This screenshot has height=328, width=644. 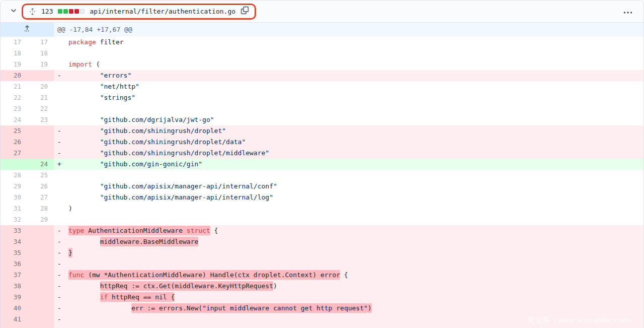 I want to click on new-line-number: 18, so click(x=40, y=53).